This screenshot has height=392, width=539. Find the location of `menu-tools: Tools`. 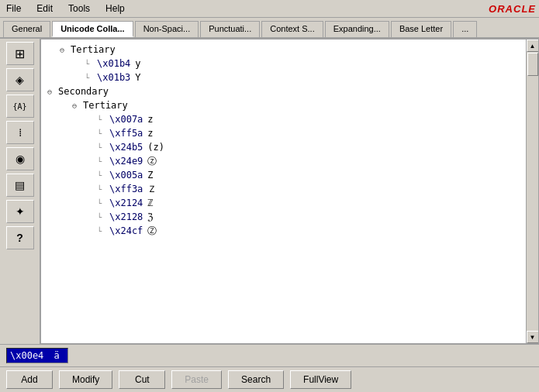

menu-tools: Tools is located at coordinates (79, 9).